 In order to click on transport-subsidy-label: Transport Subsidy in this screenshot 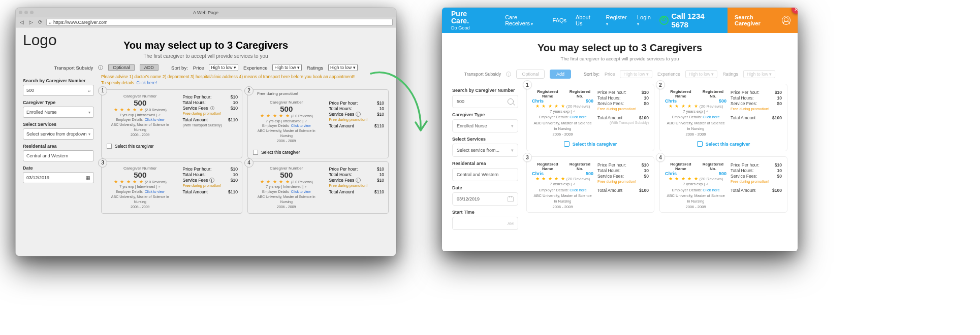, I will do `click(483, 74)`.